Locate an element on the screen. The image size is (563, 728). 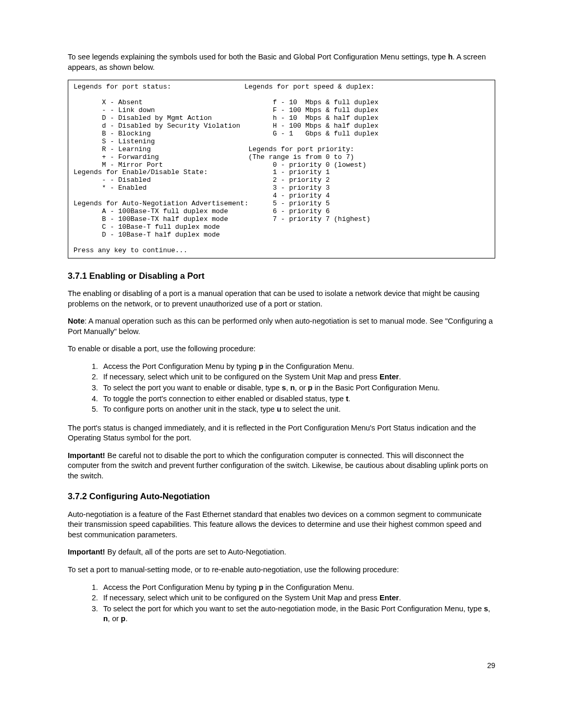
text: : A manual operation such as this can be… is located at coordinates (280, 326).